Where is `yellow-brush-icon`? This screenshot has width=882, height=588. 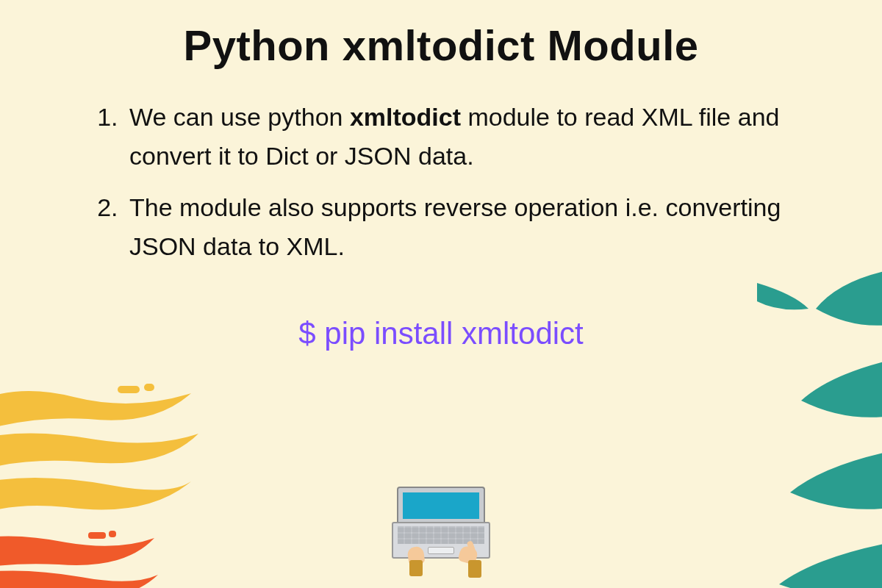 yellow-brush-icon is located at coordinates (103, 456).